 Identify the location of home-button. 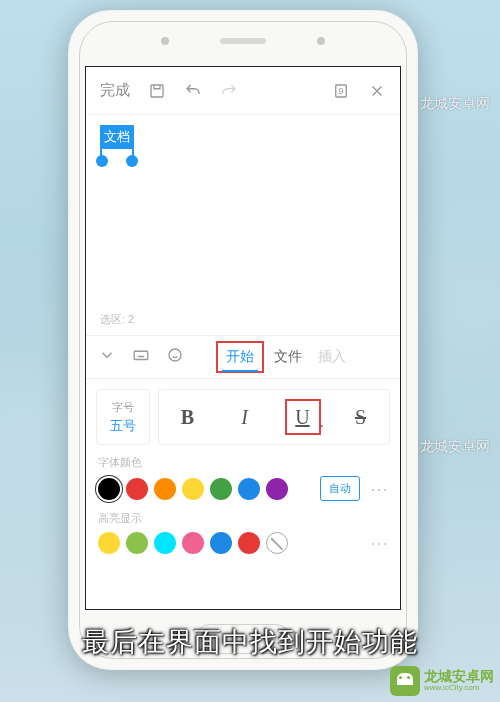
(243, 639).